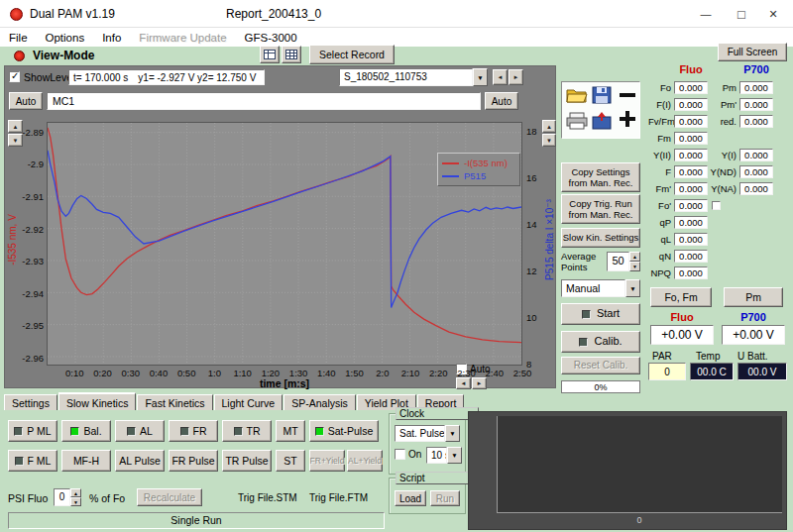  What do you see at coordinates (291, 54) in the screenshot?
I see `table-view-icon` at bounding box center [291, 54].